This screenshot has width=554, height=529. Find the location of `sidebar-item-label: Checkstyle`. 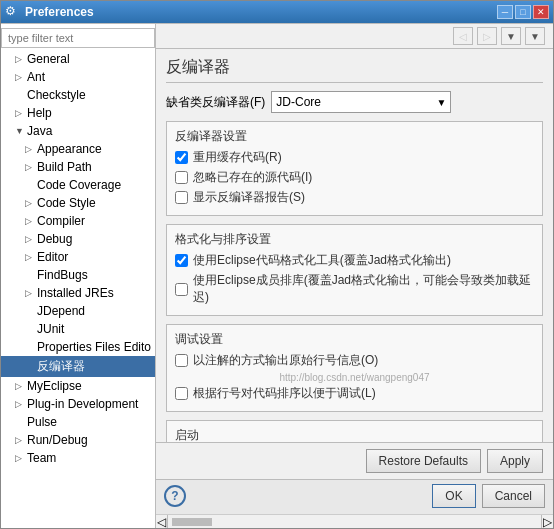

sidebar-item-label: Checkstyle is located at coordinates (56, 95).